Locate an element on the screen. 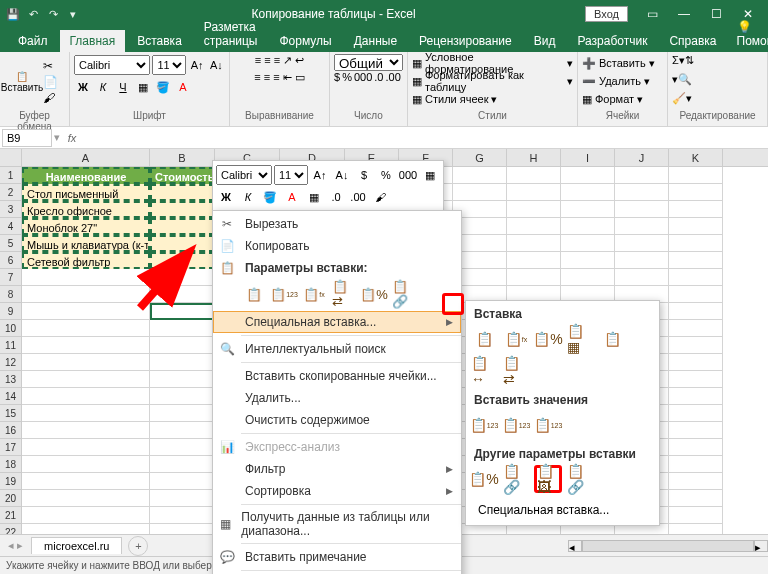  save-icon: 💾 is located at coordinates (13, 14).